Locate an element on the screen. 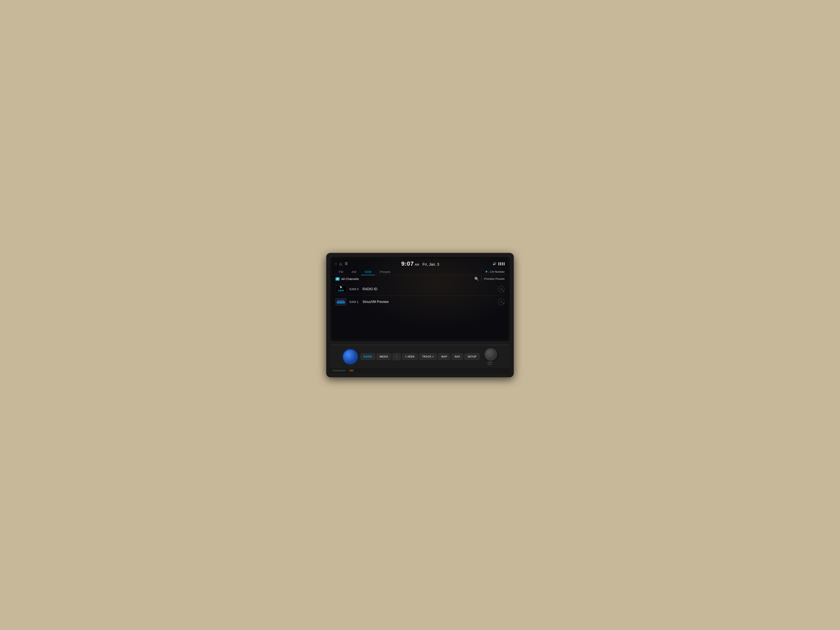 This screenshot has height=630, width=840. ch-number-label: ↓ CH Number is located at coordinates (496, 272).